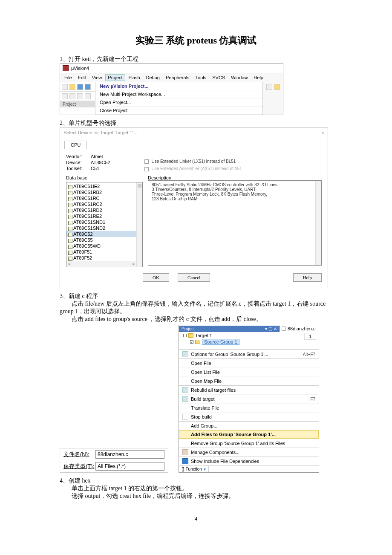 The height and width of the screenshot is (555, 392). I want to click on menu-item-stop-build: Stop build, so click(201, 417).